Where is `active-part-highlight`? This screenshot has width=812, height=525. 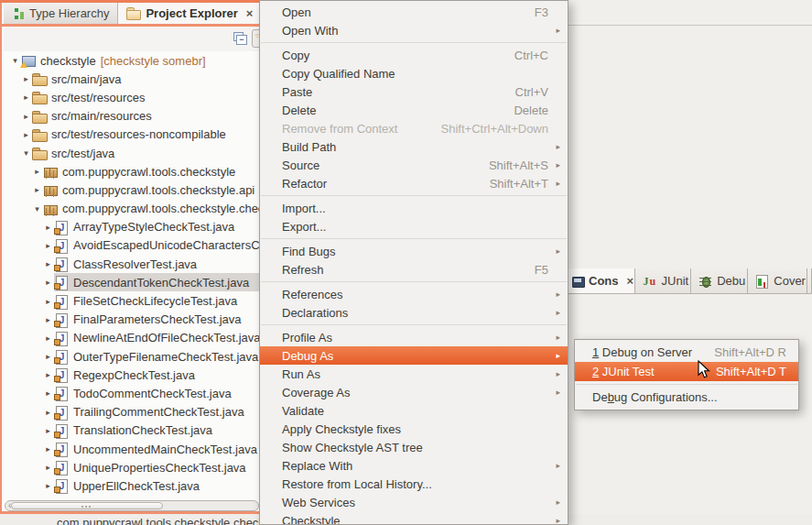 active-part-highlight is located at coordinates (130, 2).